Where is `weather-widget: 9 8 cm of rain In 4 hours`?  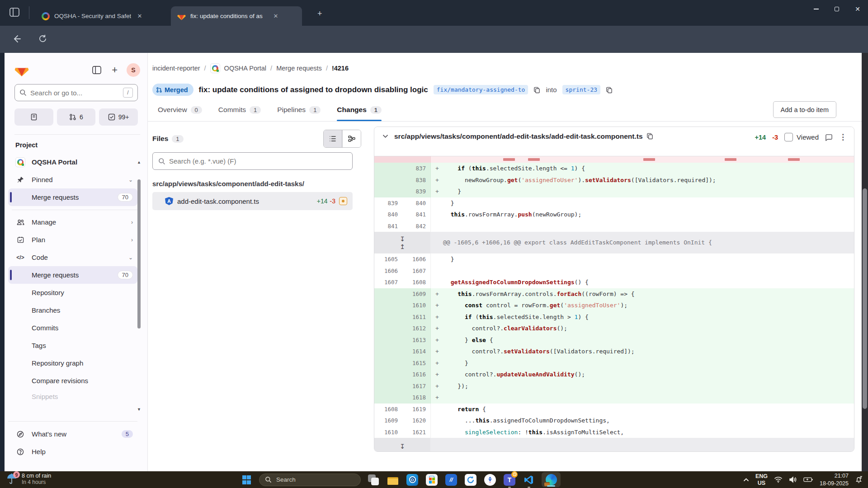
weather-widget: 9 8 cm of rain In 4 hours is located at coordinates (29, 479).